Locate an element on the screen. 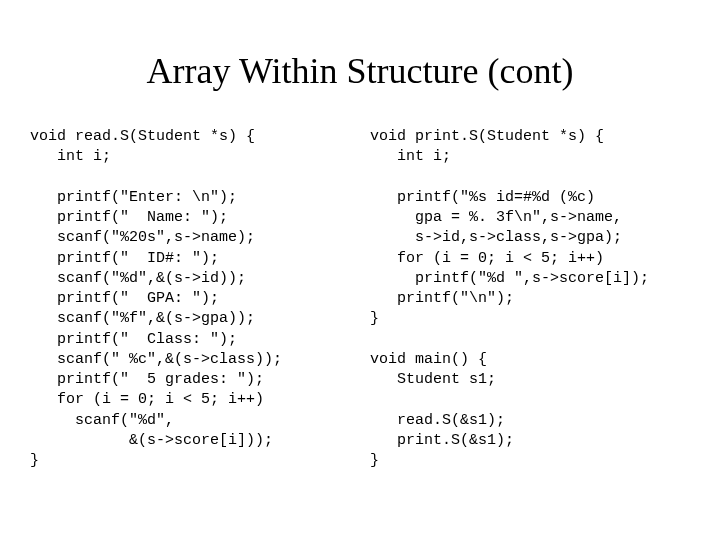 This screenshot has height=540, width=720. code-line: void main() { is located at coordinates (428, 360).